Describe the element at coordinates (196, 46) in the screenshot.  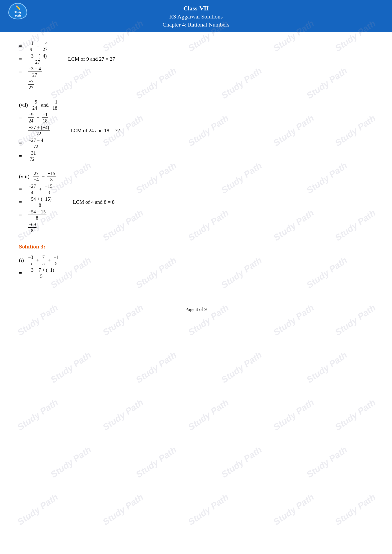
I see `math-row-1: = −1 9 + −4 27` at that location.